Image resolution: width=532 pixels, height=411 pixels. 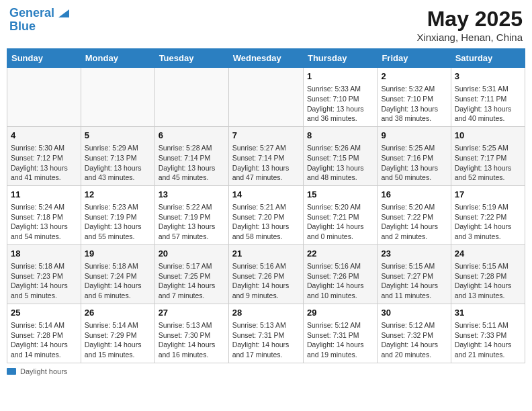 I want to click on calendar-cell: 24Sunrise: 5:15 AM Sunset: 7:28 PM Dayli…, so click(x=488, y=274).